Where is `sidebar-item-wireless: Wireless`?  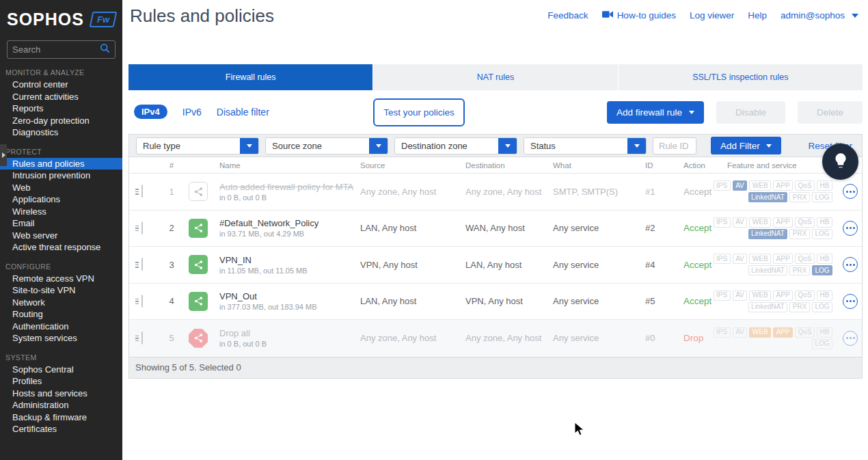 sidebar-item-wireless: Wireless is located at coordinates (62, 212).